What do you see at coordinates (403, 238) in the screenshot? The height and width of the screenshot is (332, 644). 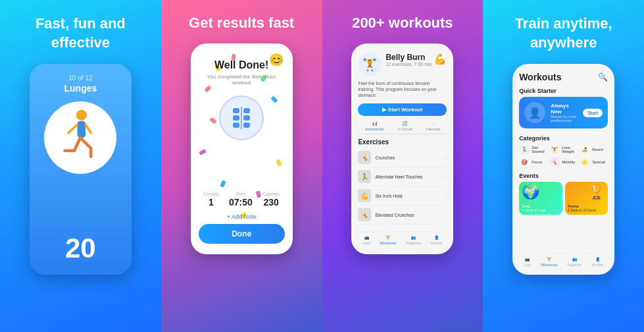 I see `bottom-tabs: 📺Live 🏋Workouts 👥Together 👤Profile` at bounding box center [403, 238].